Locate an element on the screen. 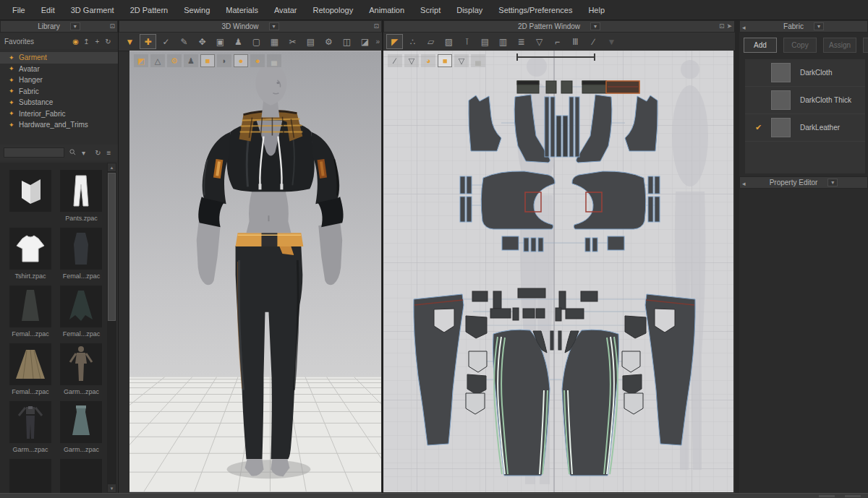 The height and width of the screenshot is (498, 868). pin-settings-icon: ⚙ is located at coordinates (328, 42).